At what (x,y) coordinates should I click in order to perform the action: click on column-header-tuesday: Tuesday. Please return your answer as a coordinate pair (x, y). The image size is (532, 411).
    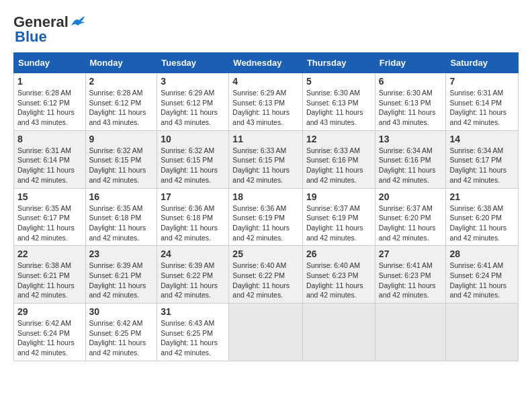
    Looking at the image, I should click on (193, 63).